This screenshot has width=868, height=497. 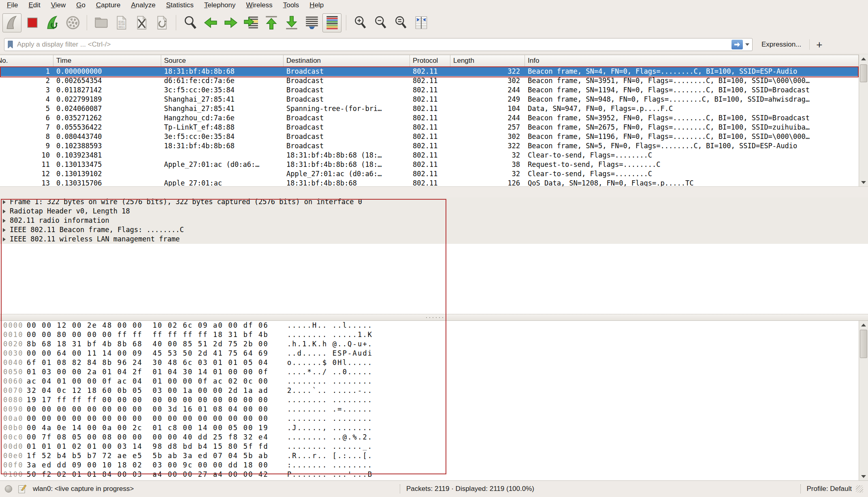 I want to click on hex-row-0020: 00208b 68 18 31 bf 4b 8b 68 40 00 85 51 …, so click(x=434, y=344).